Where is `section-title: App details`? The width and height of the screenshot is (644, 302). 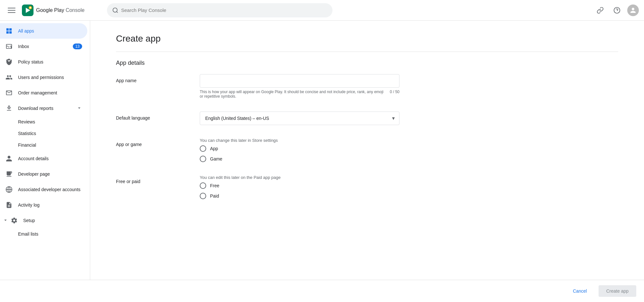 section-title: App details is located at coordinates (367, 63).